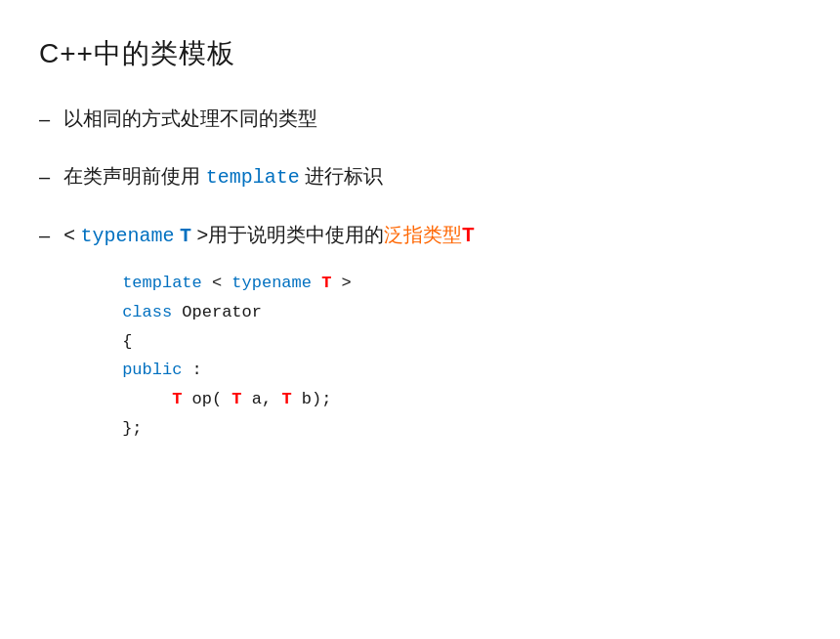  Describe the element at coordinates (222, 313) in the screenshot. I see `code-operator: Operator` at that location.